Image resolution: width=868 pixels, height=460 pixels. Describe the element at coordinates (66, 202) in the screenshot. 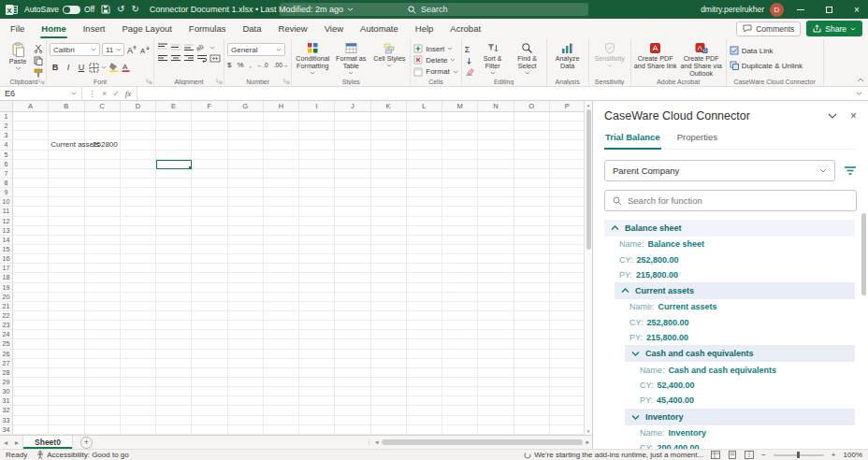

I see `grid-cell-b10` at that location.